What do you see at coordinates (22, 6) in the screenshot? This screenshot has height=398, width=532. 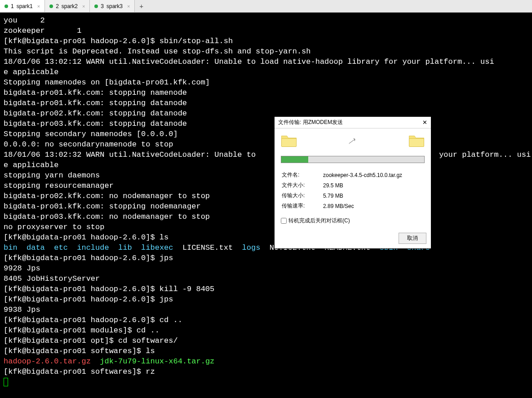 I see `tab-spark1: 1 spark1 ×` at bounding box center [22, 6].